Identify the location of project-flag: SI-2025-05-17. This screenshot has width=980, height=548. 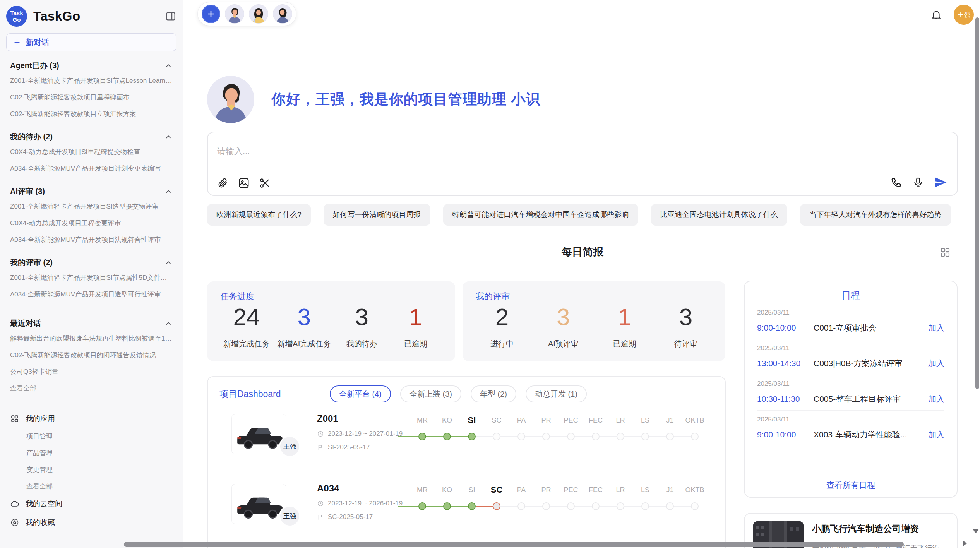
(360, 447).